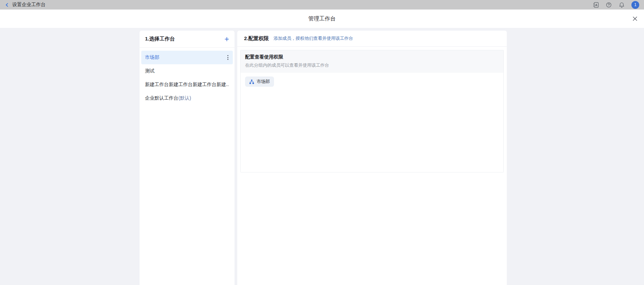 This screenshot has width=644, height=285. I want to click on select-workbench-title: 1.选择工作台, so click(160, 39).